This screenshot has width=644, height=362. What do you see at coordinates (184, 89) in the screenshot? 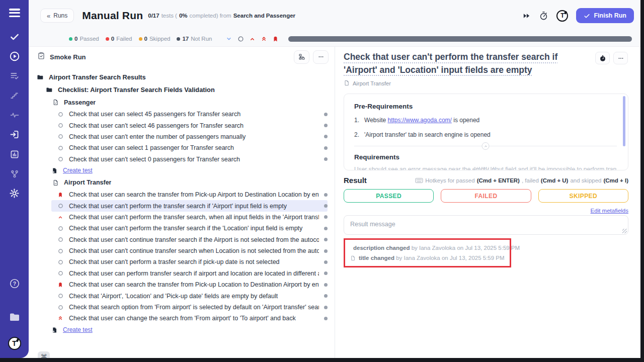
I see `folder-row: Checklist: Airport Transfer Search Field…` at bounding box center [184, 89].